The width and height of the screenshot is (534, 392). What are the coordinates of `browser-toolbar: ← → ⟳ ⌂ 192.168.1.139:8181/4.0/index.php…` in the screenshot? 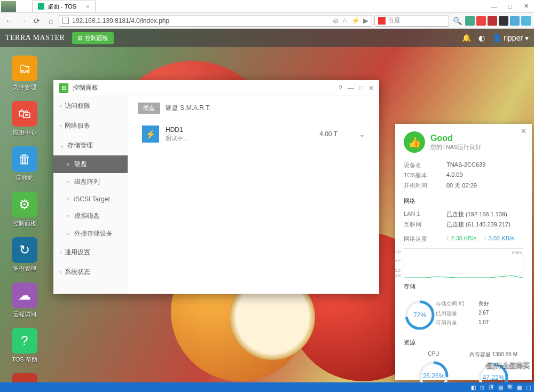 It's located at (267, 21).